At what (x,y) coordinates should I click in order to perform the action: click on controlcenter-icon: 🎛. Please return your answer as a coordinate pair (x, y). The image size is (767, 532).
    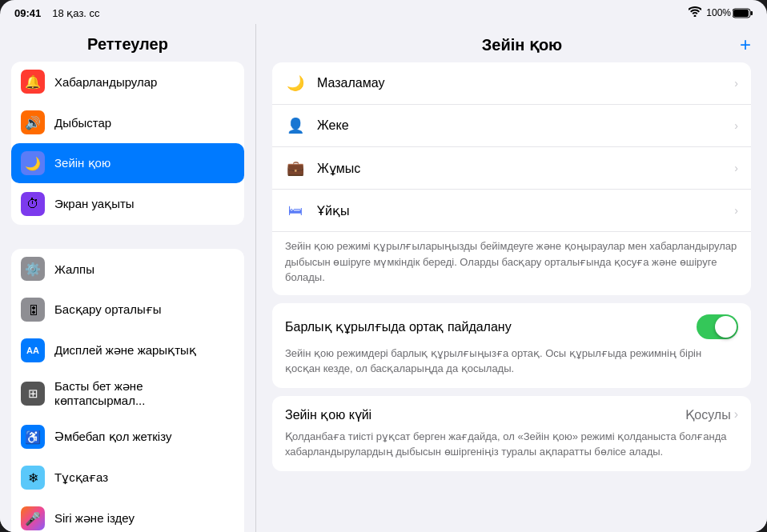
    Looking at the image, I should click on (33, 310).